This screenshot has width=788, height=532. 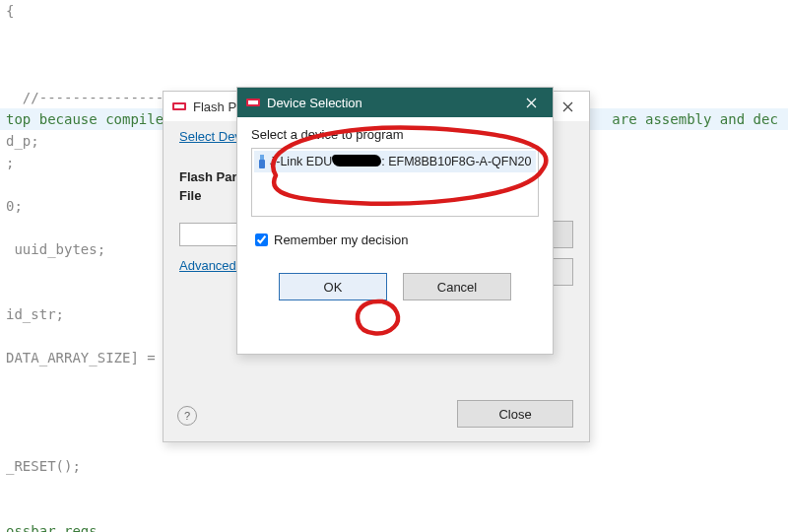 I want to click on flash-app-icon, so click(x=179, y=106).